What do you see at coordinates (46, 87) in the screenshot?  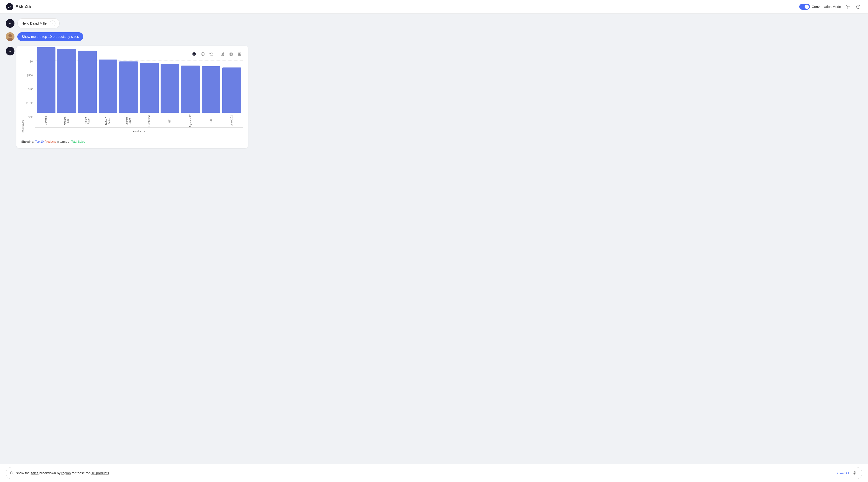 I see `bar-group: Corvette` at bounding box center [46, 87].